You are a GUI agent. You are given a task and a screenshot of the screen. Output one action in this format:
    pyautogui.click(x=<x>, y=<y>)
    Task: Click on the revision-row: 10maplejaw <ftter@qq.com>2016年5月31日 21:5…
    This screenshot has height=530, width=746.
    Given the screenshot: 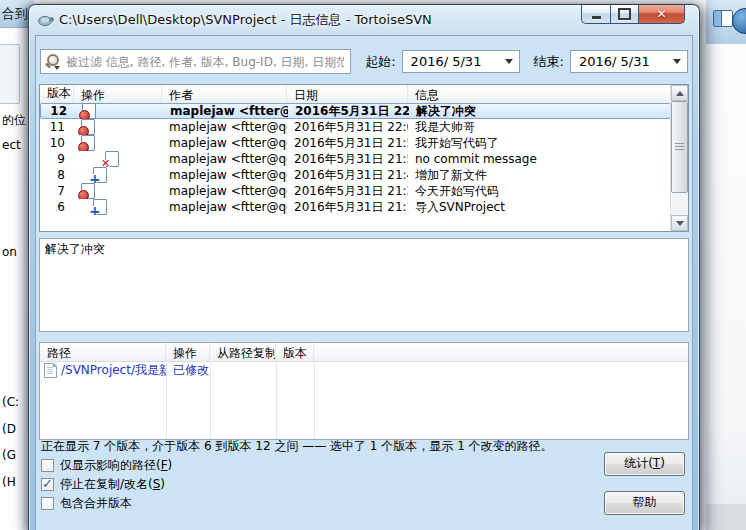 What is the action you would take?
    pyautogui.click(x=356, y=143)
    